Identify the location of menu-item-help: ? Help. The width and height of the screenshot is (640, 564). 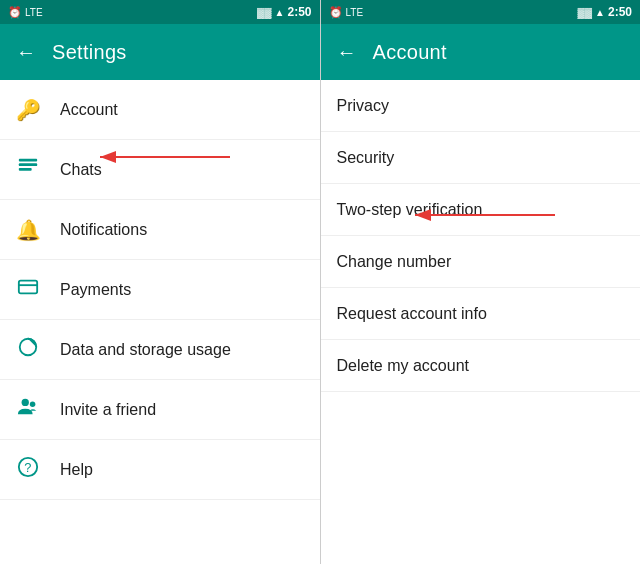
(160, 470).